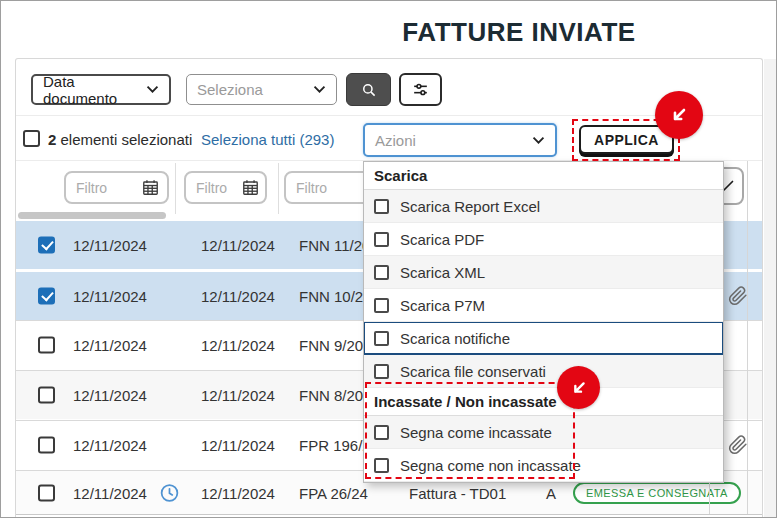  I want to click on field-select: Data documento, so click(101, 90).